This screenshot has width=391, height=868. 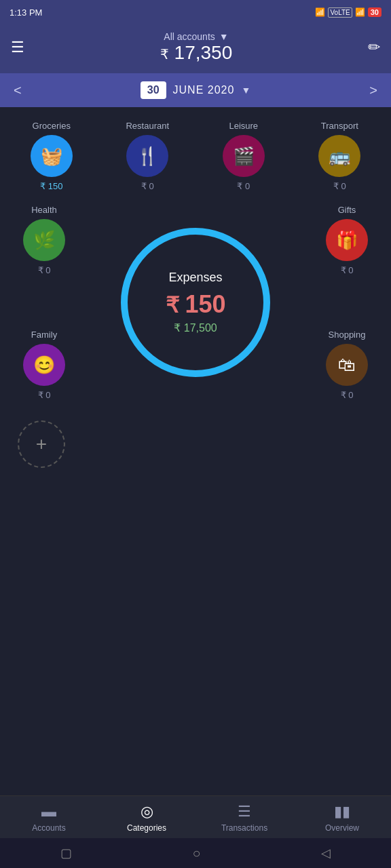 I want to click on day-display: 30, so click(x=153, y=90).